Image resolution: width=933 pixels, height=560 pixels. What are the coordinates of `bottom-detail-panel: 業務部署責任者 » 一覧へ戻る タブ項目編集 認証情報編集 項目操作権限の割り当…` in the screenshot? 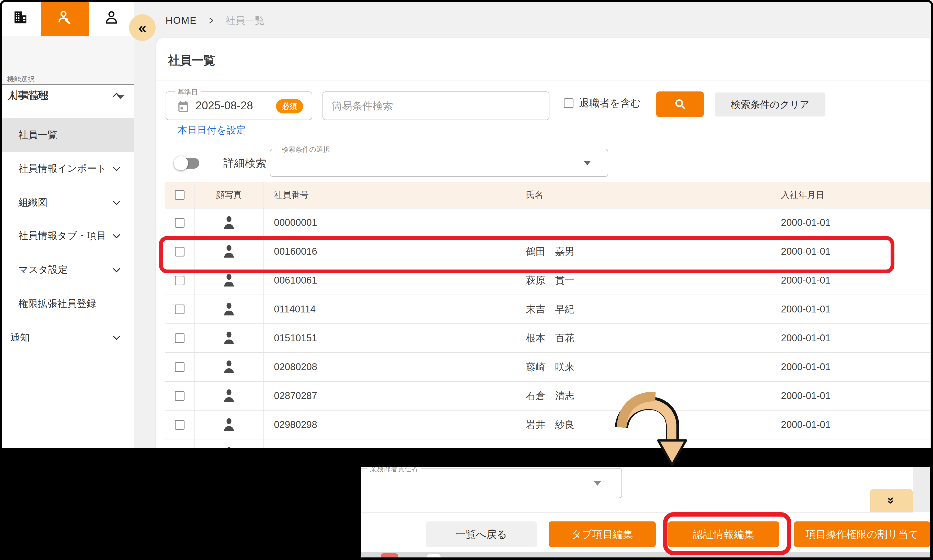 It's located at (645, 512).